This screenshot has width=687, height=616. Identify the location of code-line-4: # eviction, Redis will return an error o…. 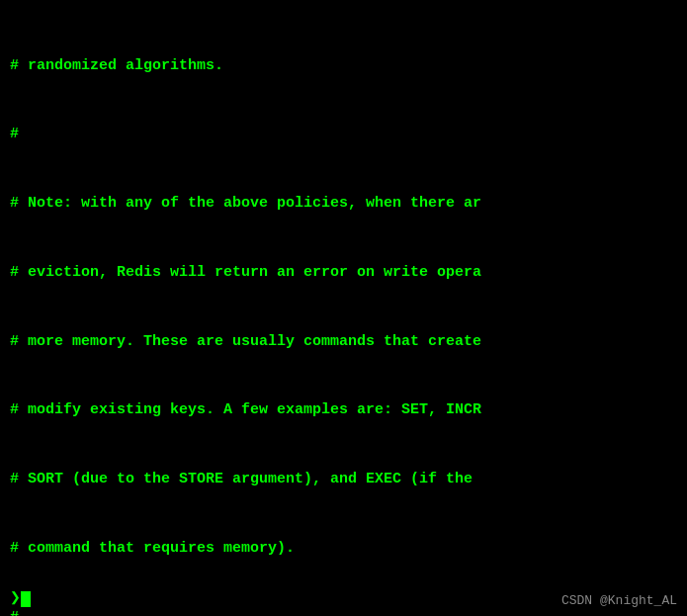
(344, 273).